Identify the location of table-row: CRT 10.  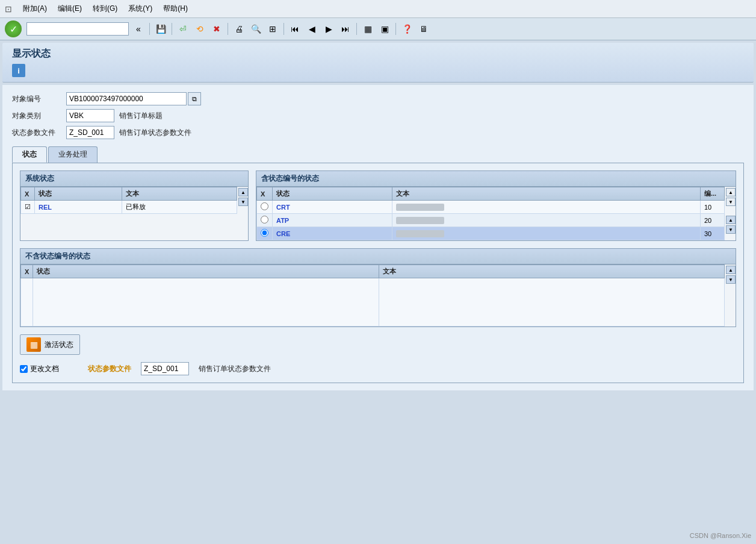
(491, 207).